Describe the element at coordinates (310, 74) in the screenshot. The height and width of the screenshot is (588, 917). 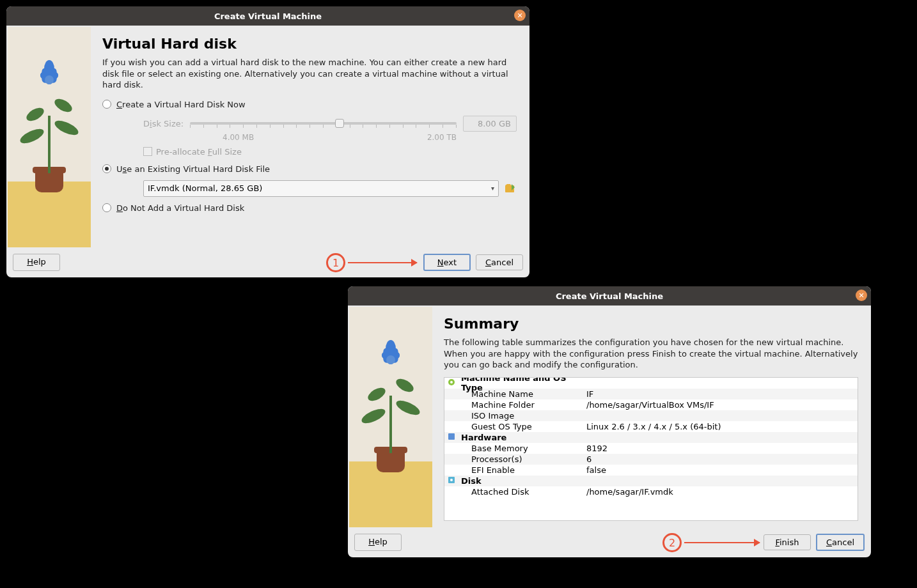
I see `page-description: If you wish you can add a virtual hard d…` at that location.